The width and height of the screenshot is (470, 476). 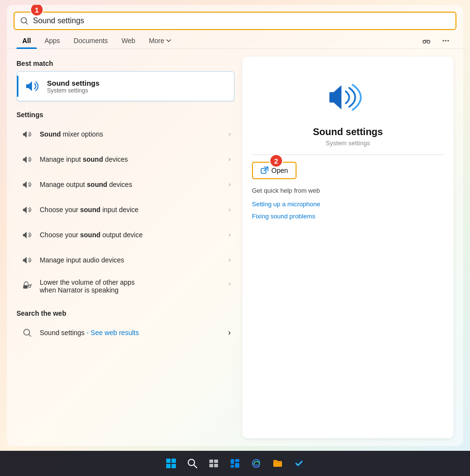 I want to click on task-view-icon, so click(x=214, y=463).